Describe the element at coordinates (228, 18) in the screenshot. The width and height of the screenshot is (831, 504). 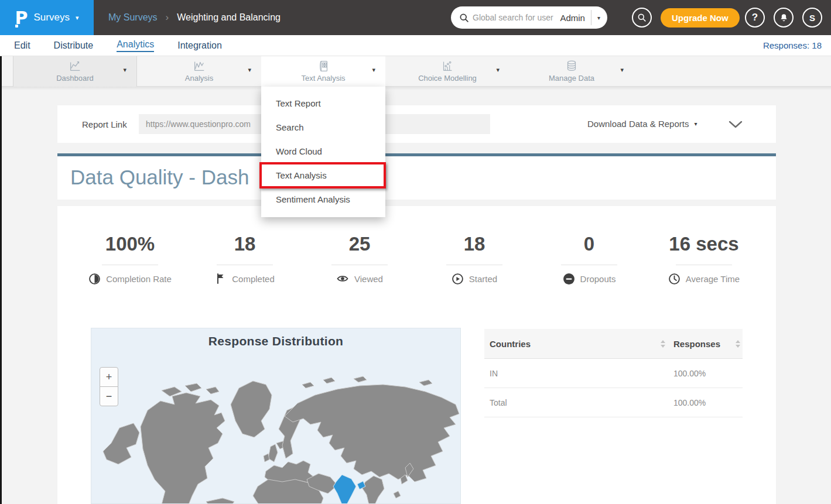
I see `breadcrumb-survey-name: Weighting and Balancing` at that location.